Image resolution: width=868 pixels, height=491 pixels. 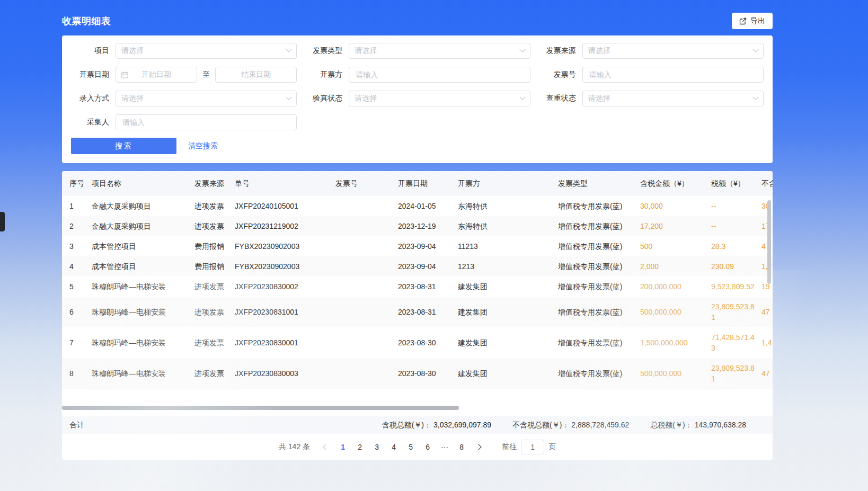 What do you see at coordinates (479, 447) in the screenshot?
I see `next-page-button` at bounding box center [479, 447].